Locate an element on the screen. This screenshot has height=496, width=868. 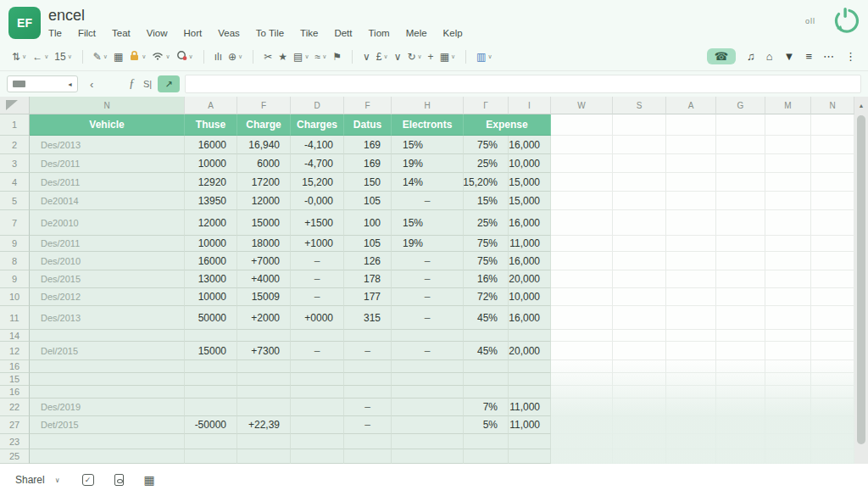
row-number: 25 is located at coordinates (15, 456).